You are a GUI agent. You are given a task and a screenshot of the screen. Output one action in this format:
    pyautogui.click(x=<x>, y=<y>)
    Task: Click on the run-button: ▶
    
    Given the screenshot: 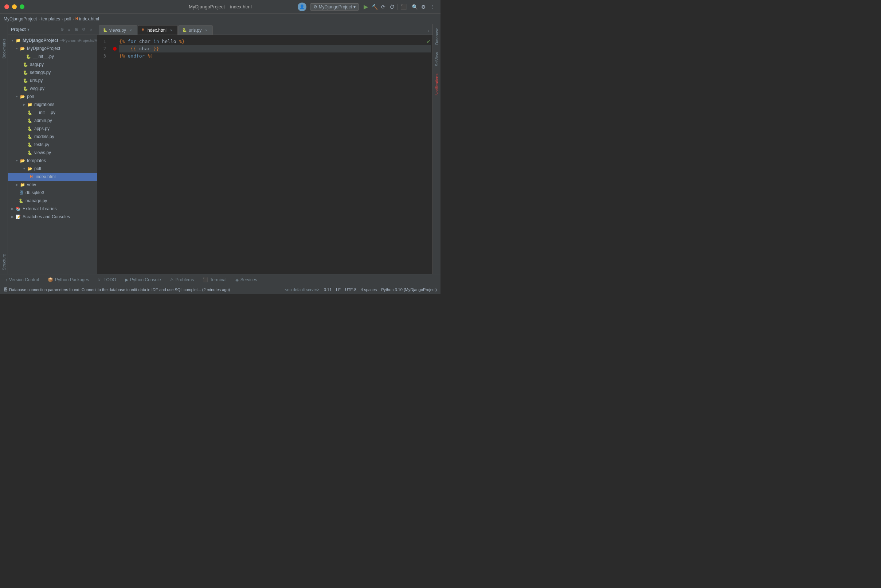 What is the action you would take?
    pyautogui.click(x=366, y=7)
    